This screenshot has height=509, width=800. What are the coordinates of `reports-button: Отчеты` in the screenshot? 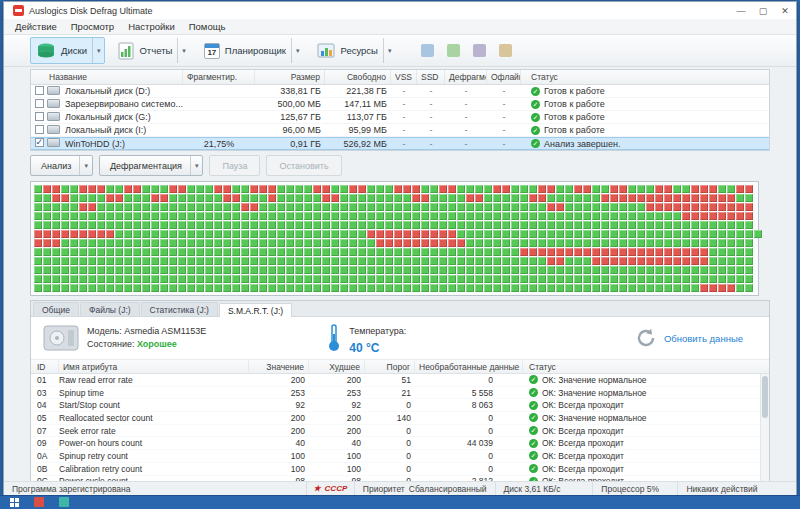 It's located at (151, 50).